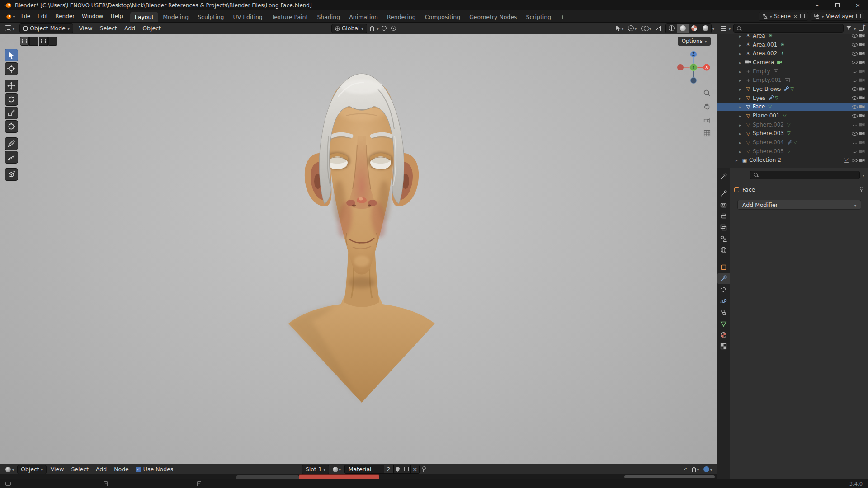 This screenshot has width=868, height=488. I want to click on add-modifier-dropdown: Add Modifier, so click(799, 205).